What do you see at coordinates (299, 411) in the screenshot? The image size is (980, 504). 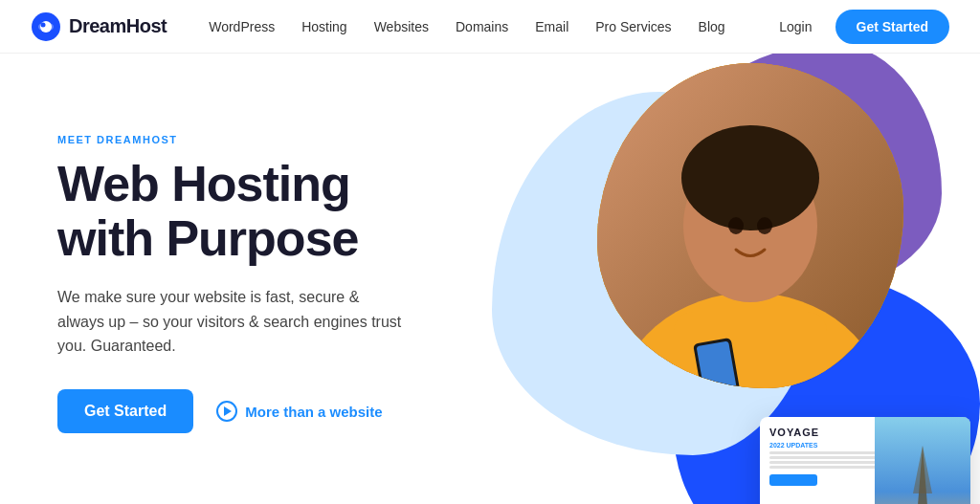 I see `more-than-website-link: More than a website` at bounding box center [299, 411].